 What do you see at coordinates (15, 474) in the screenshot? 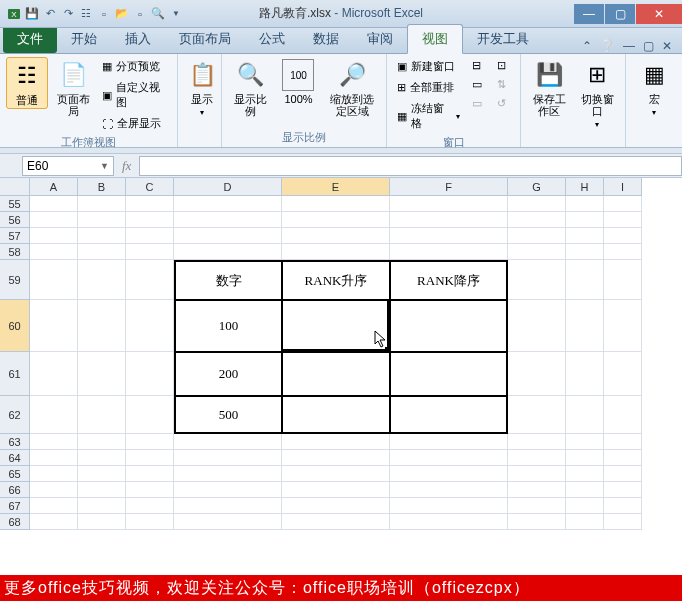
I see `row-header: 65` at bounding box center [15, 474].